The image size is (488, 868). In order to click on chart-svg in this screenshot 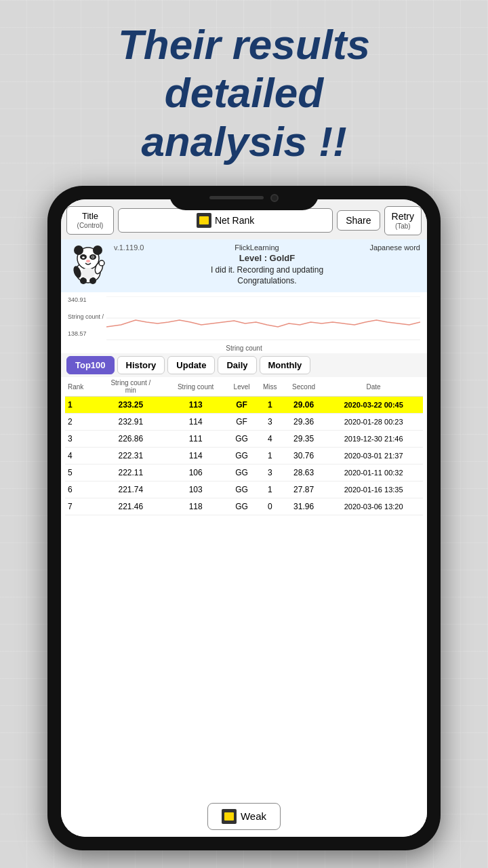, I will do `click(263, 320)`.